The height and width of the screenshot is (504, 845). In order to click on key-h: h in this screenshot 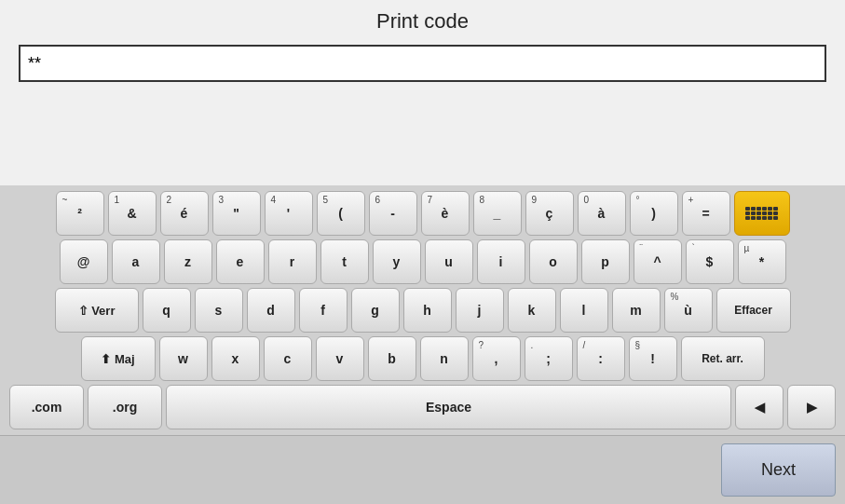, I will do `click(428, 310)`.